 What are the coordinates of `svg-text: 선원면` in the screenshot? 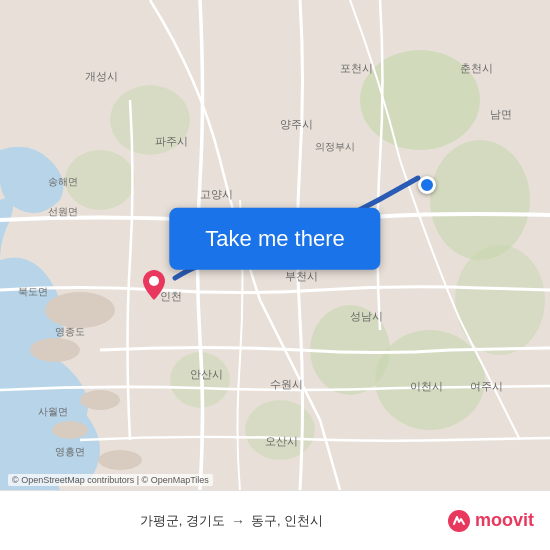 It's located at (63, 212).